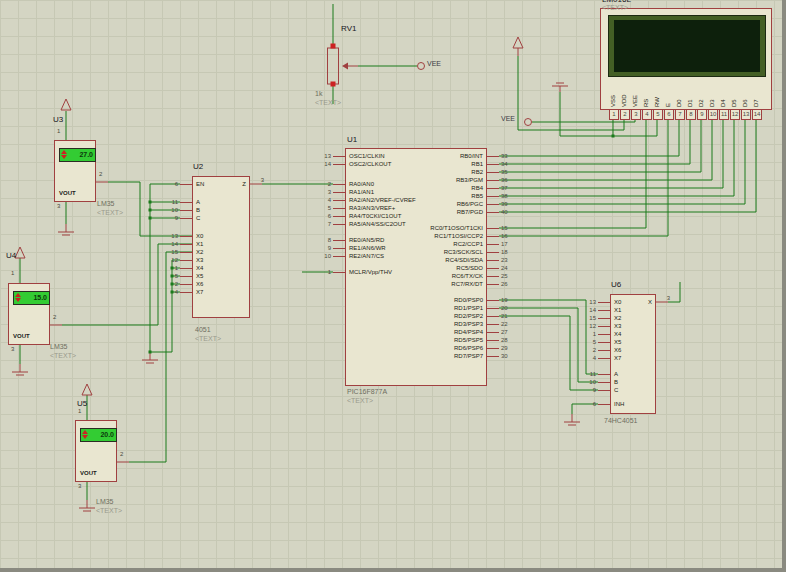 The height and width of the screenshot is (572, 786). What do you see at coordinates (584, 121) in the screenshot?
I see `wire-lcd-vee` at bounding box center [584, 121].